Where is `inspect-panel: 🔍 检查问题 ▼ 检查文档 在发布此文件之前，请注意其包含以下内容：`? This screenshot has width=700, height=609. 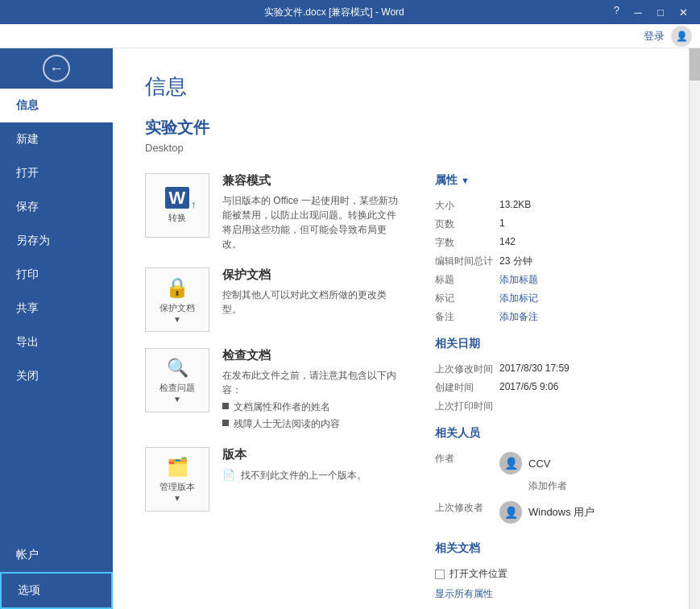 inspect-panel: 🔍 检查问题 ▼ 检查文档 在发布此文件之前，请注意其包含以下内容： is located at coordinates (274, 390).